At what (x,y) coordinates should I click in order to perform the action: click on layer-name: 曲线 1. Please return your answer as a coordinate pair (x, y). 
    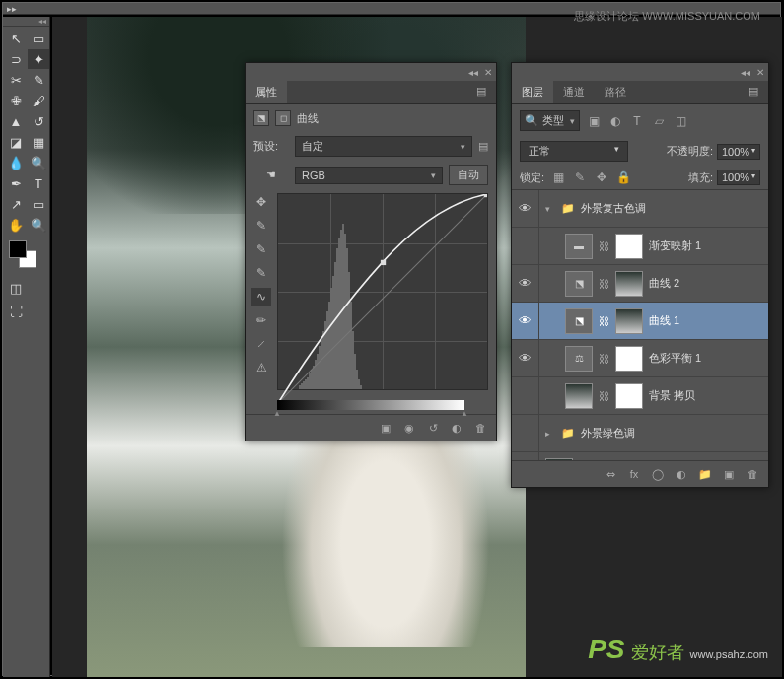
    Looking at the image, I should click on (665, 321).